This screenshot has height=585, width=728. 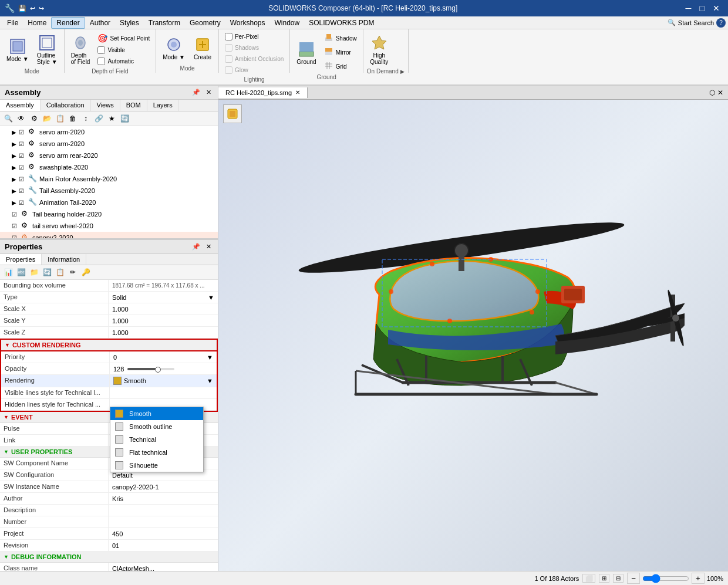 What do you see at coordinates (702, 8) in the screenshot?
I see `maximize-button: □` at bounding box center [702, 8].